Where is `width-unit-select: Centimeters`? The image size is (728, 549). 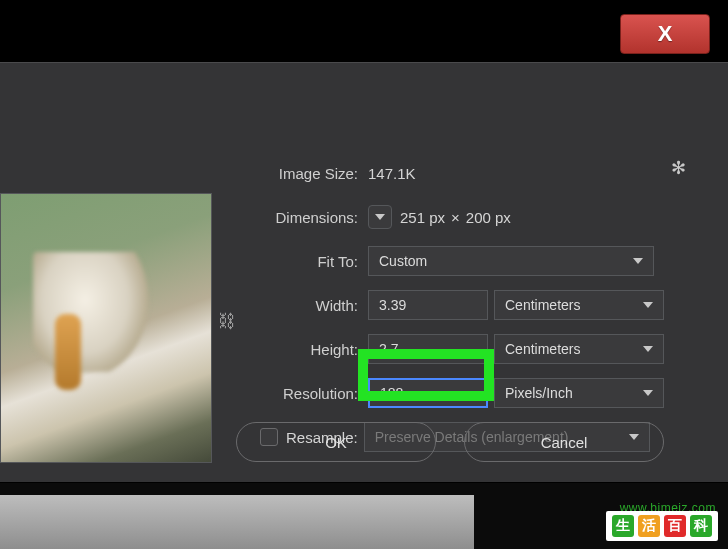 width-unit-select: Centimeters is located at coordinates (579, 305).